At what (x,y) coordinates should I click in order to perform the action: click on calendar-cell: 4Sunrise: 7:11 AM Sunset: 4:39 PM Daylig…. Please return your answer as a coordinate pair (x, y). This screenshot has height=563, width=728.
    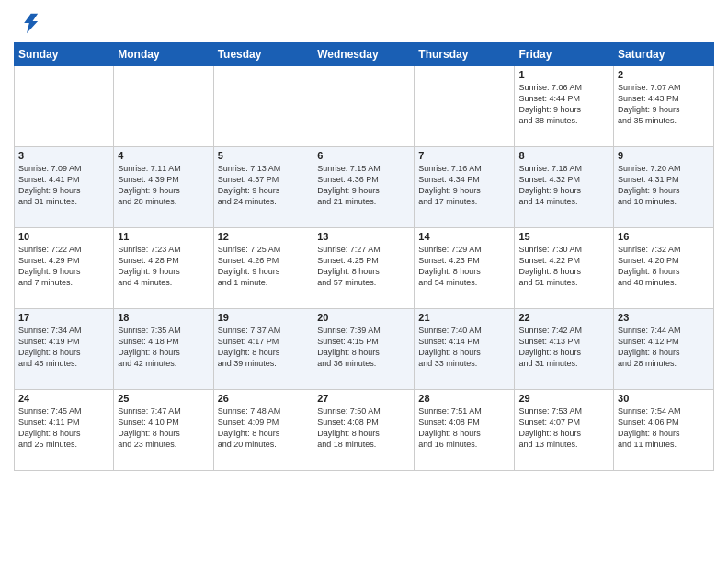
    Looking at the image, I should click on (164, 188).